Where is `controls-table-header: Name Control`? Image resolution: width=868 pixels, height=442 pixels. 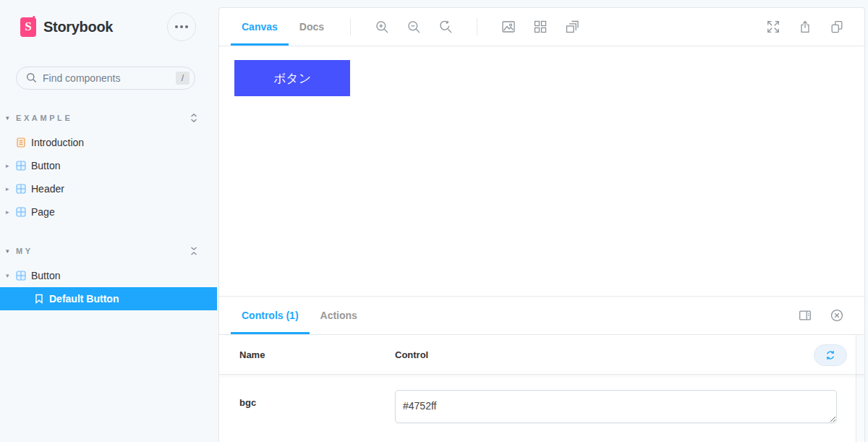 controls-table-header: Name Control is located at coordinates (542, 354).